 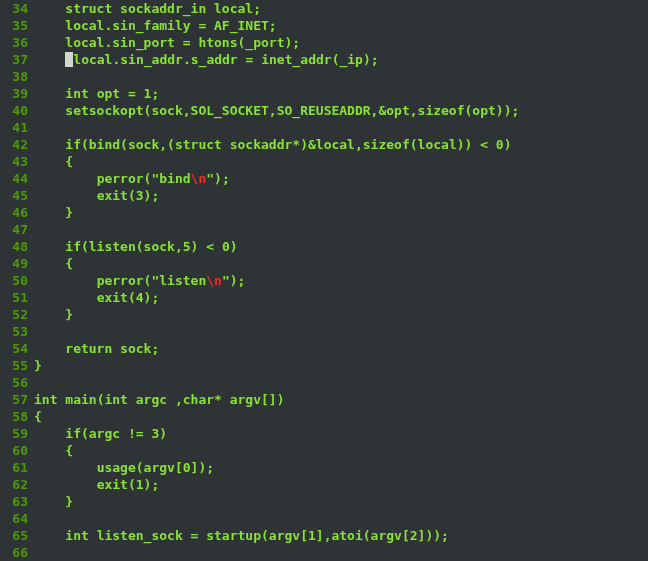 What do you see at coordinates (324, 8) in the screenshot?
I see `code-line: 34 struct sockaddr_in local;` at bounding box center [324, 8].